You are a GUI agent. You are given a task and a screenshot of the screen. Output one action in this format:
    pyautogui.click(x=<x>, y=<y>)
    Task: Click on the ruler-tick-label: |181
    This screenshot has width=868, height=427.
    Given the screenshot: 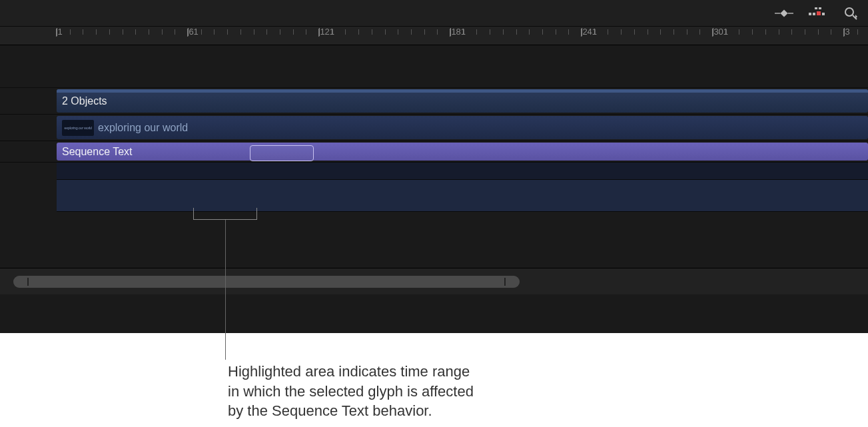 What is the action you would take?
    pyautogui.click(x=457, y=32)
    